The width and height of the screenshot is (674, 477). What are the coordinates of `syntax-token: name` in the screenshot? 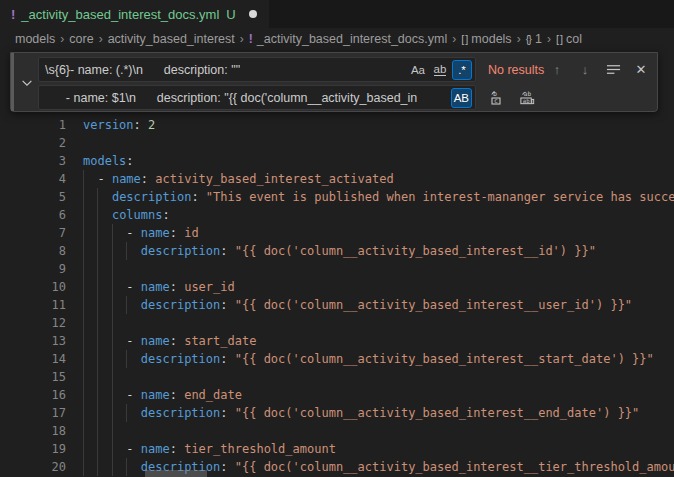 It's located at (156, 449).